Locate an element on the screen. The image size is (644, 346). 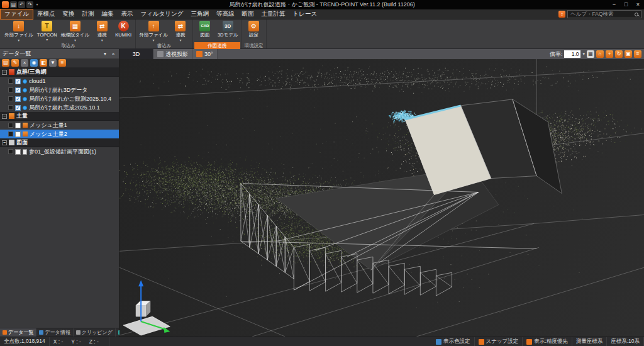
menu-coordinate-points: 座標点 is located at coordinates (47, 14).